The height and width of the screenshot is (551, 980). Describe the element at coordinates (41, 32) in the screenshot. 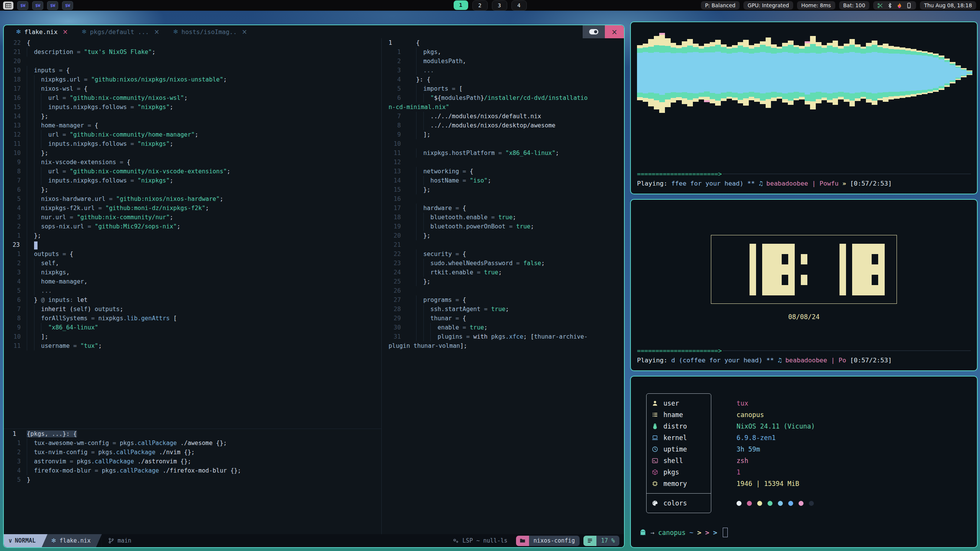

I see `tab-label: flake.nix` at that location.